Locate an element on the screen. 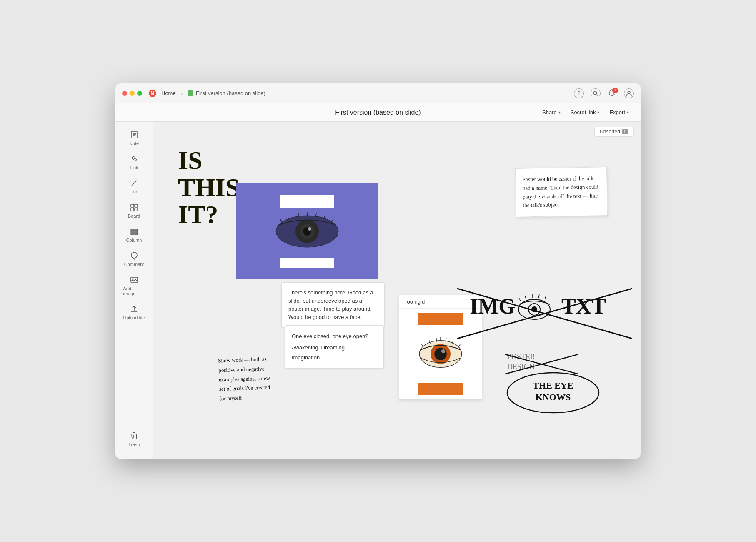  column-icon is located at coordinates (134, 231).